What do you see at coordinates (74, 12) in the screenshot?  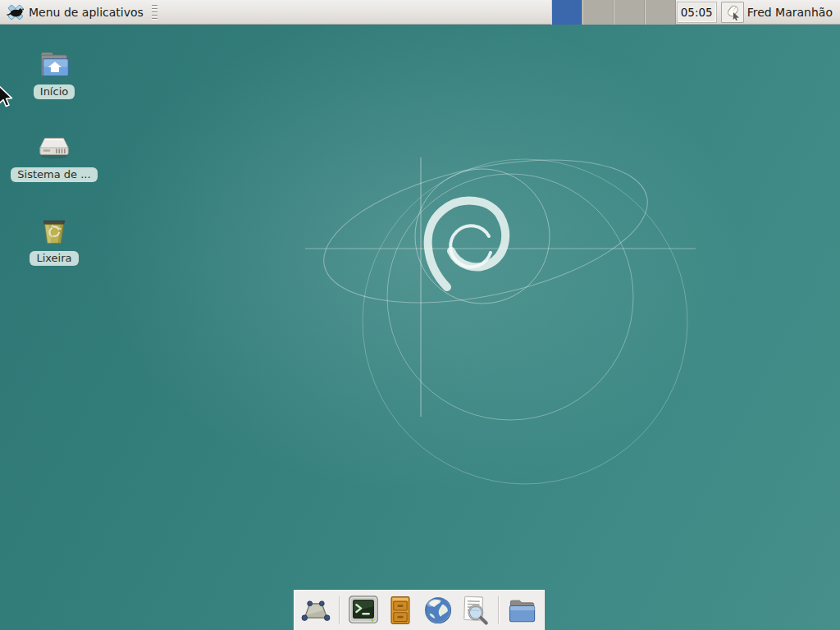 I see `applications-menu-button: Menu de aplicativos` at bounding box center [74, 12].